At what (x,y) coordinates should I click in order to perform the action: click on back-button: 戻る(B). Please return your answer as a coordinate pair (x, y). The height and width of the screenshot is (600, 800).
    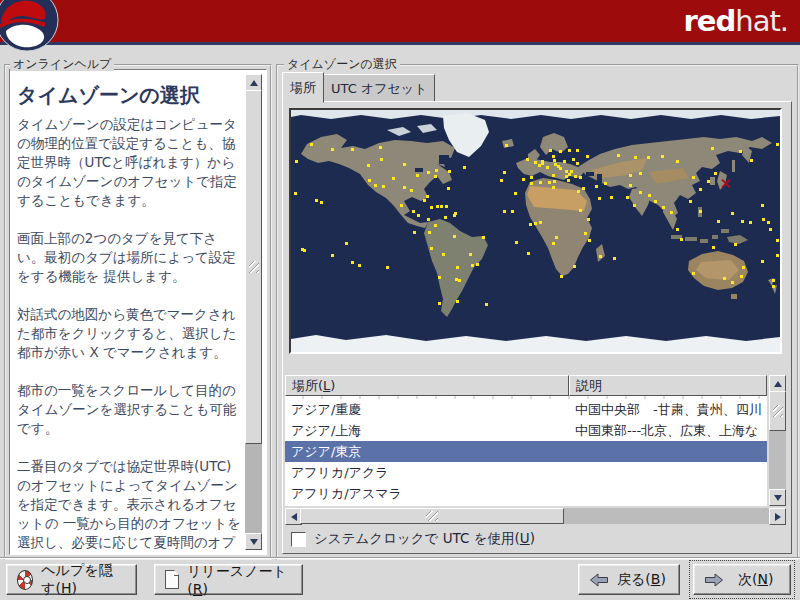
    Looking at the image, I should click on (629, 580).